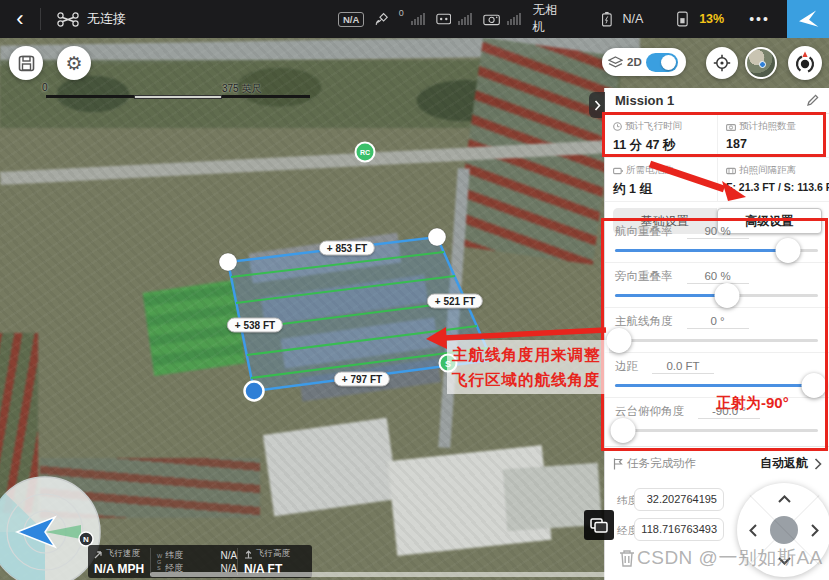  I want to click on status-bar: ‹ 无连接 N/A 0, so click(414, 19).